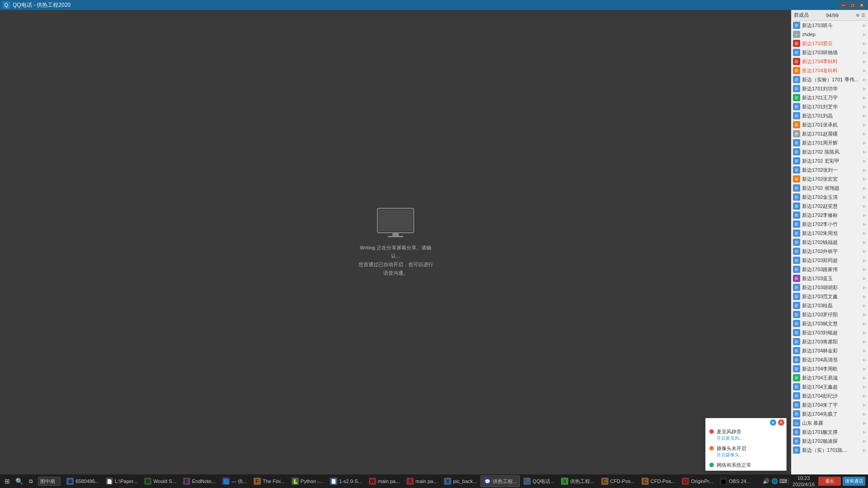 This screenshot has height=488, width=868. Describe the element at coordinates (830, 233) in the screenshot. I see `contact-item: 新新边1702朱周湉⊳` at that location.